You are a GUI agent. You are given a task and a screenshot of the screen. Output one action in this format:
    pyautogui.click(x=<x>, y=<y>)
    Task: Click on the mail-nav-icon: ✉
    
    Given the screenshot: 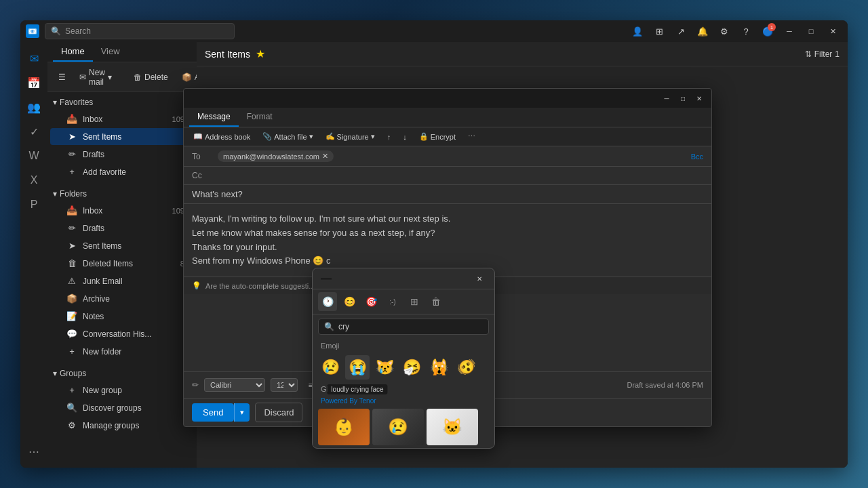 What is the action you would take?
    pyautogui.click(x=34, y=58)
    